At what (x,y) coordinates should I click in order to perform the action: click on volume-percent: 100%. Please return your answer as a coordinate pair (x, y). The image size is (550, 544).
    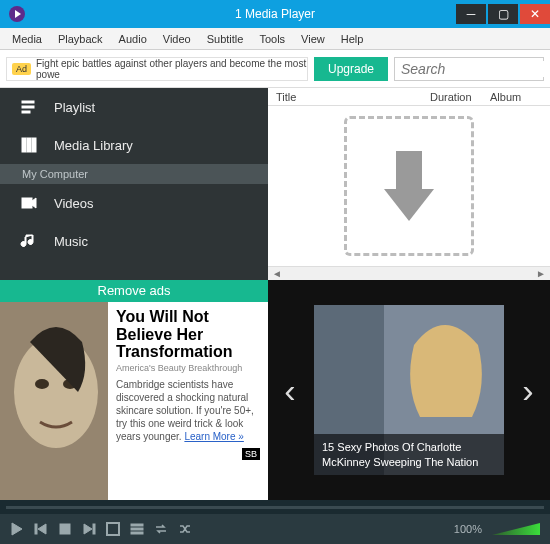
    Looking at the image, I should click on (468, 529).